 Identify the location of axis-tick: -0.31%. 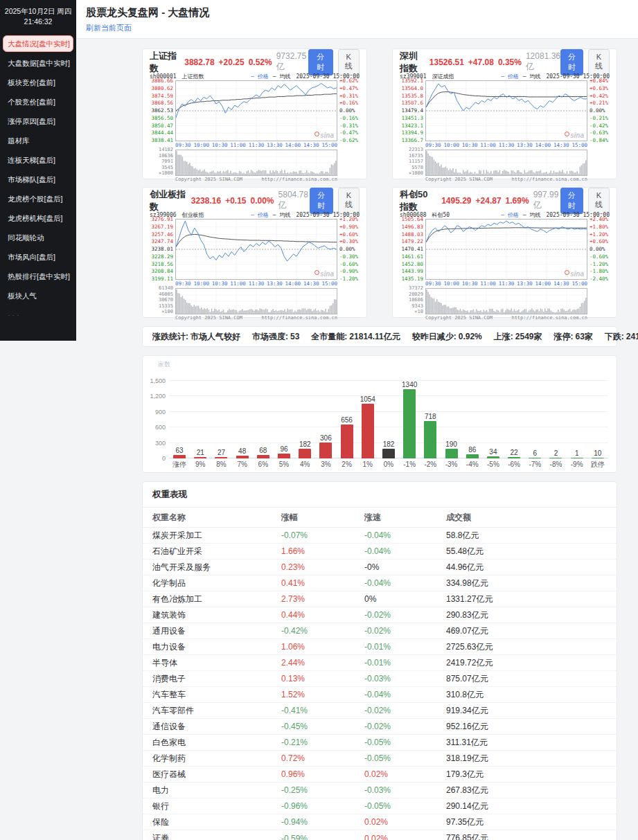
(349, 126).